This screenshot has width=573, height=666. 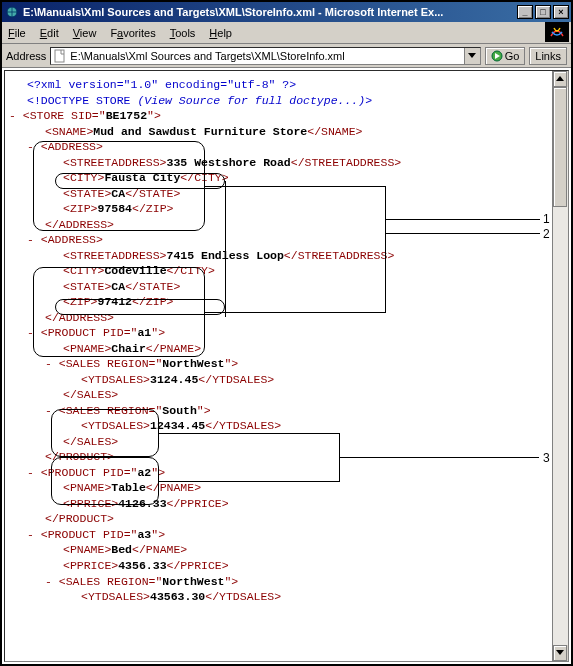 I want to click on product3-pid: a3, so click(x=144, y=534).